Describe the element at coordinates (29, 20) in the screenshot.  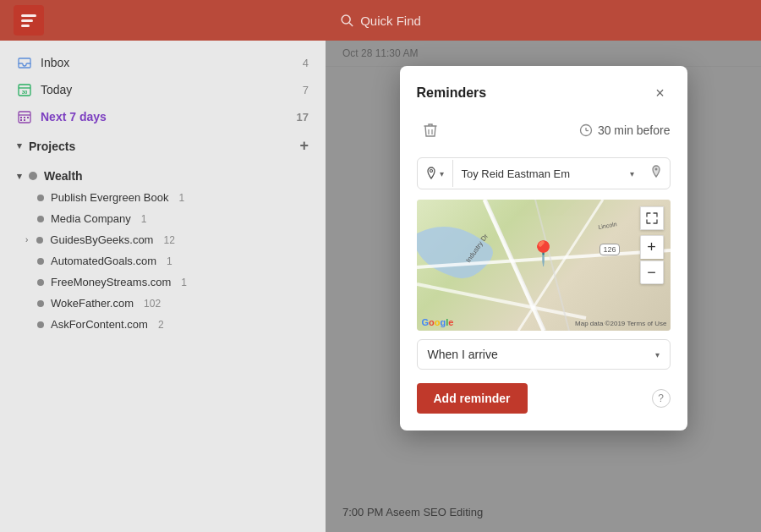
I see `app-logo` at that location.